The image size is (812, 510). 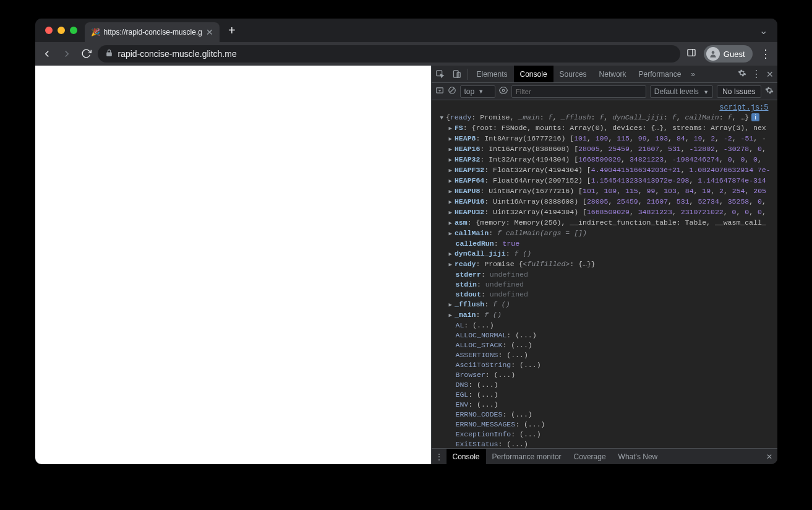 I want to click on devtools-tab-sources: Sources, so click(x=573, y=74).